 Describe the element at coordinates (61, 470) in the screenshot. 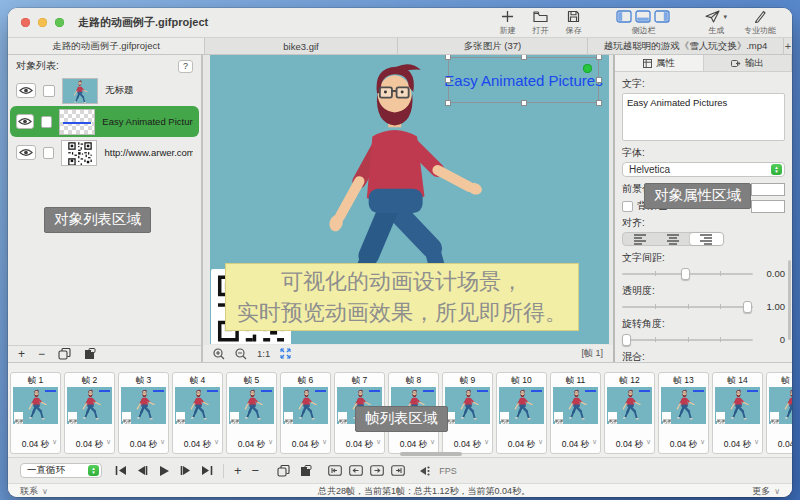

I see `loop-mode-select: 一直循环 ▲▼` at that location.